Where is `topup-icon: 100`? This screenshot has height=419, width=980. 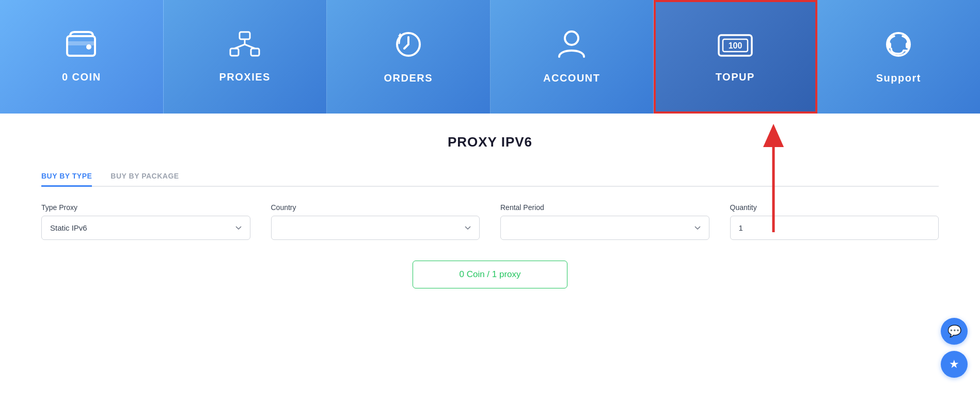
topup-icon: 100 is located at coordinates (735, 46).